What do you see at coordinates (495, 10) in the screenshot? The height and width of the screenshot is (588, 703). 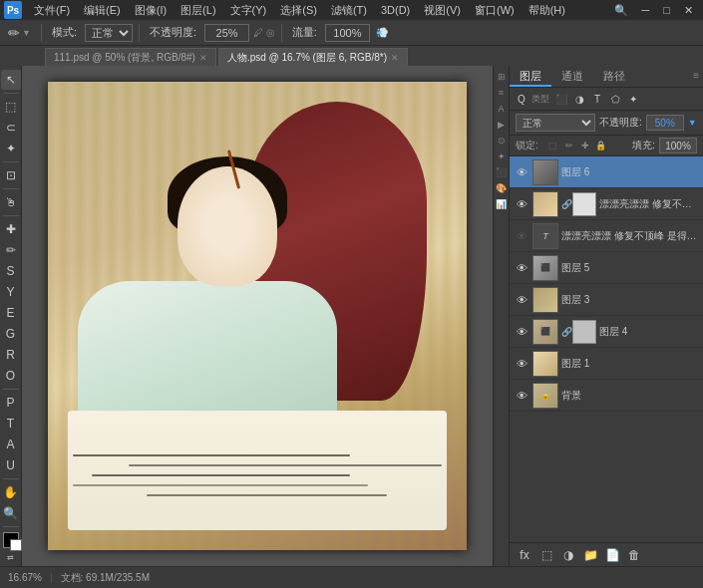 I see `menu-window: 窗口(W)` at bounding box center [495, 10].